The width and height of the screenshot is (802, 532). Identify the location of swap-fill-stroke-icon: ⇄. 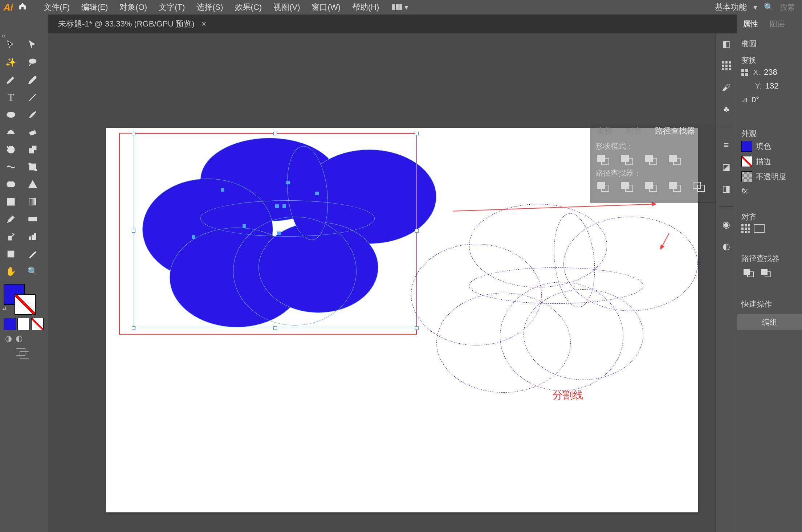
(4, 308).